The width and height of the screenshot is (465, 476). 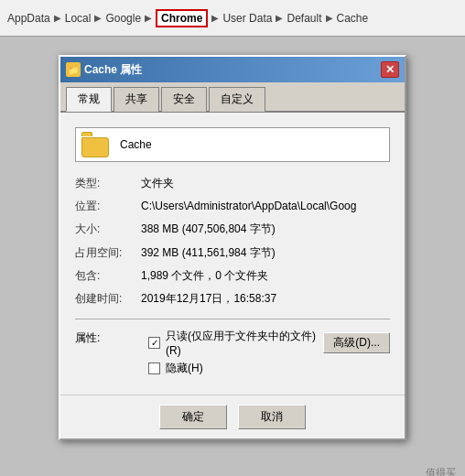 I want to click on breadcrumb-item-appdata: AppData, so click(x=29, y=18).